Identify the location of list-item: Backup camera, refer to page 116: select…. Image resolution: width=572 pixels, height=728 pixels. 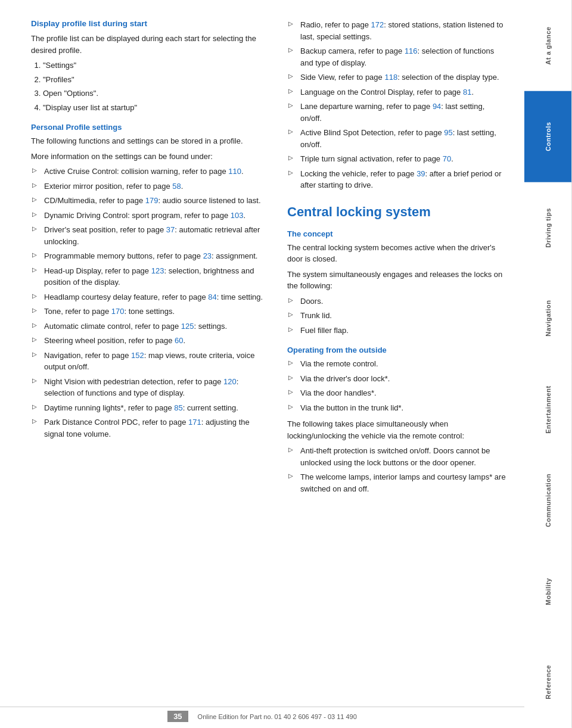
(397, 57).